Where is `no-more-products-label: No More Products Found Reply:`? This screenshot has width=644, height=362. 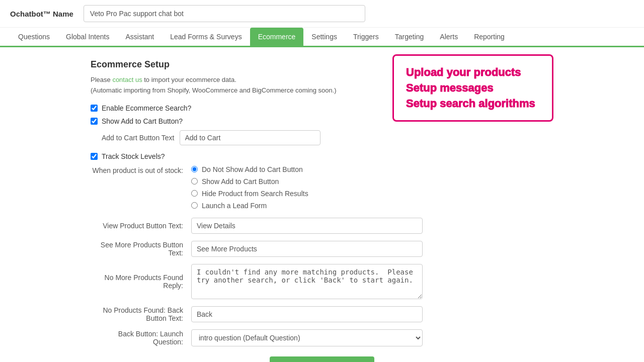
no-more-products-label: No More Products Found Reply: is located at coordinates (141, 282).